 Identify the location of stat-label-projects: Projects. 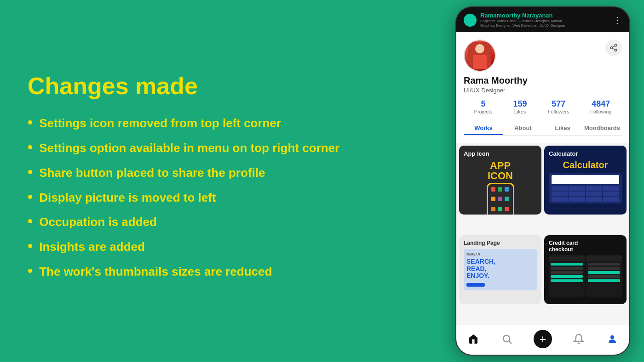
(483, 112).